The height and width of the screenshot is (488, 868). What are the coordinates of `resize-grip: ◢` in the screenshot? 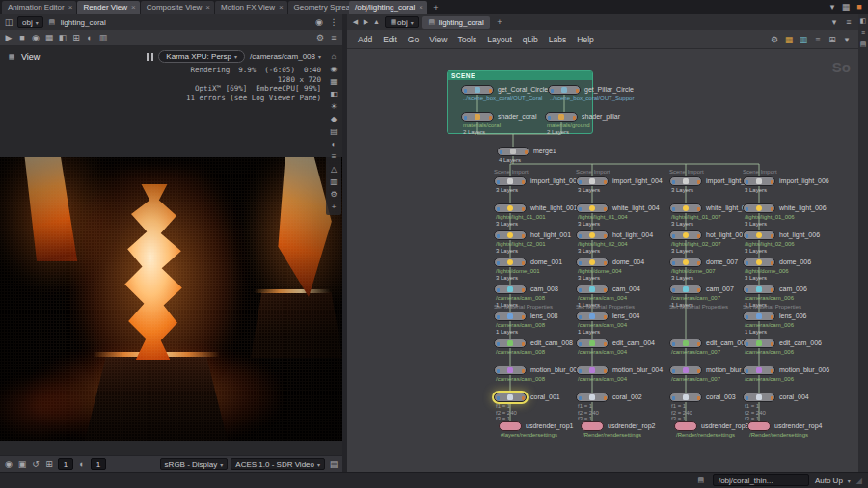 It's located at (859, 480).